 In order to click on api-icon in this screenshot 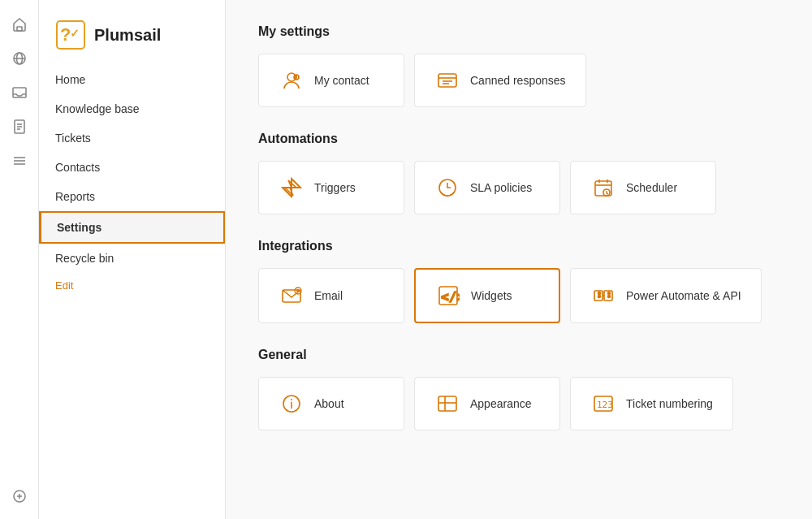, I will do `click(603, 296)`.